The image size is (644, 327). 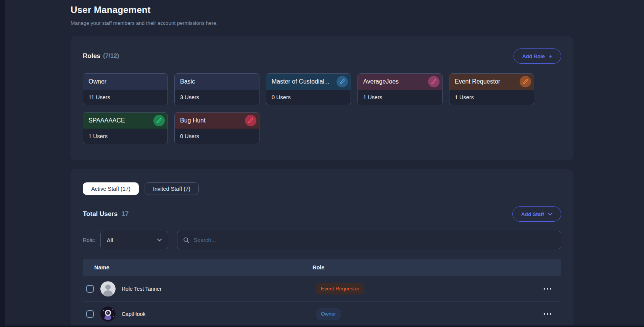 What do you see at coordinates (340, 289) in the screenshot?
I see `role-badge: Event Requestor` at bounding box center [340, 289].